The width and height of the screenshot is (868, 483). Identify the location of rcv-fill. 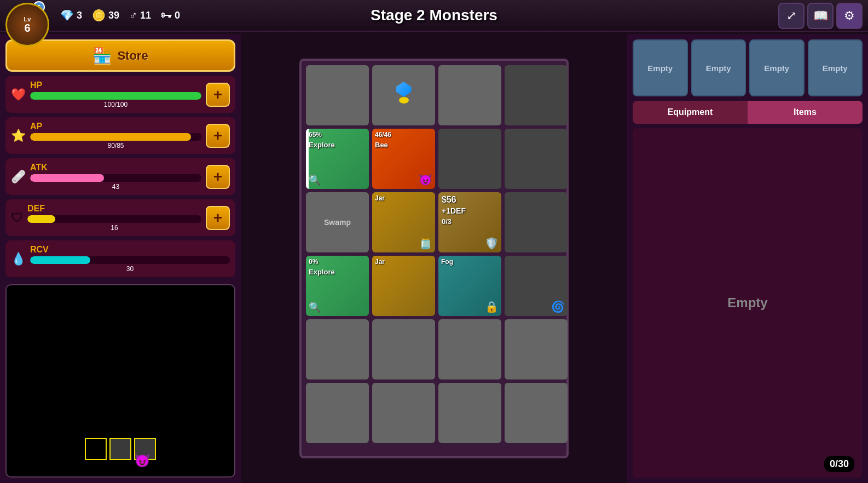
(60, 260).